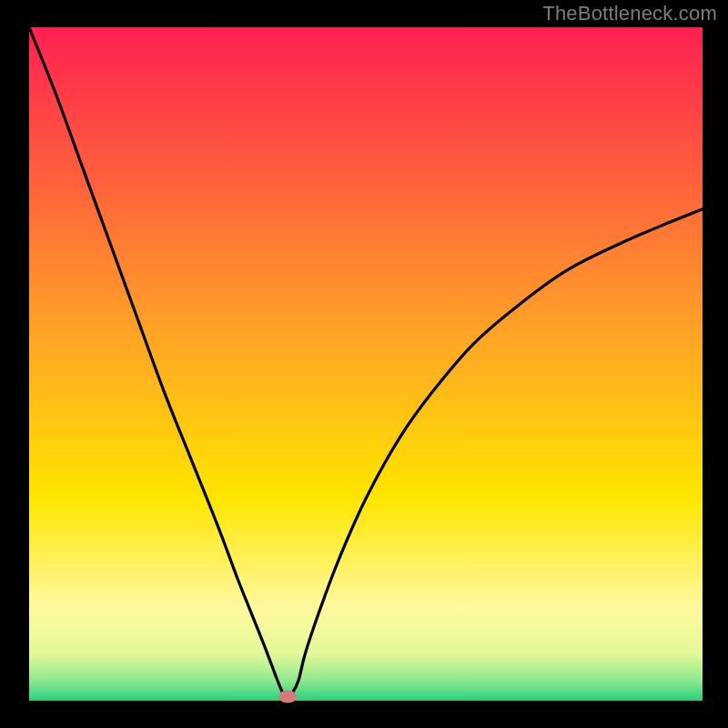 The width and height of the screenshot is (728, 728). Describe the element at coordinates (288, 697) in the screenshot. I see `min-marker` at that location.